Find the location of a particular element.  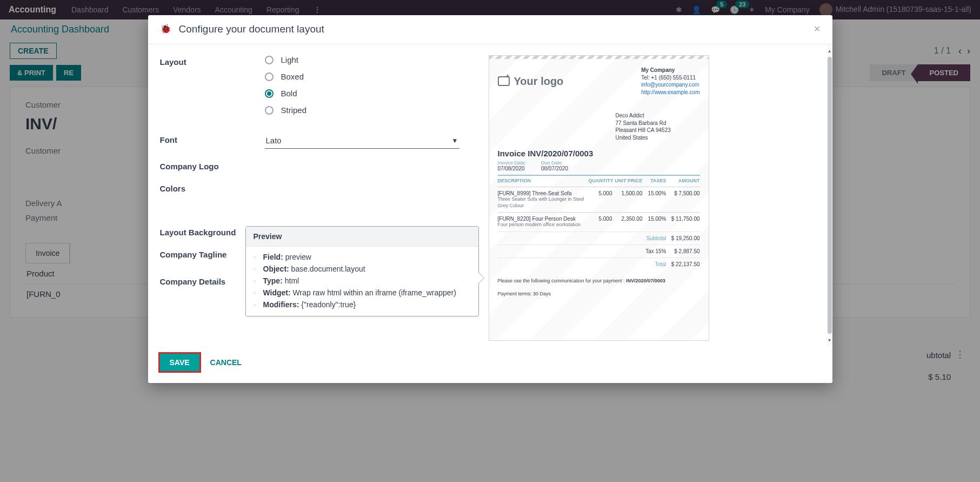

chevron-down-icon: ▼ is located at coordinates (455, 141).